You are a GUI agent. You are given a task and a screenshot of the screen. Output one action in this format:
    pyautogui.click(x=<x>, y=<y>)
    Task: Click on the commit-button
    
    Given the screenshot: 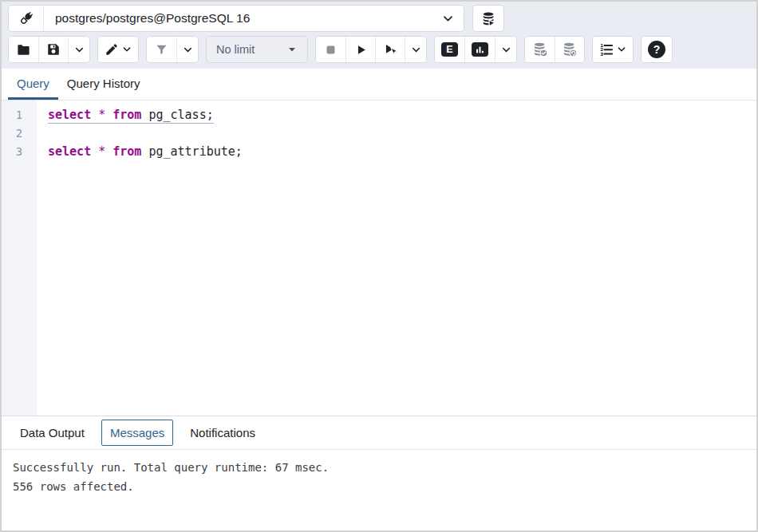 What is the action you would take?
    pyautogui.click(x=539, y=49)
    